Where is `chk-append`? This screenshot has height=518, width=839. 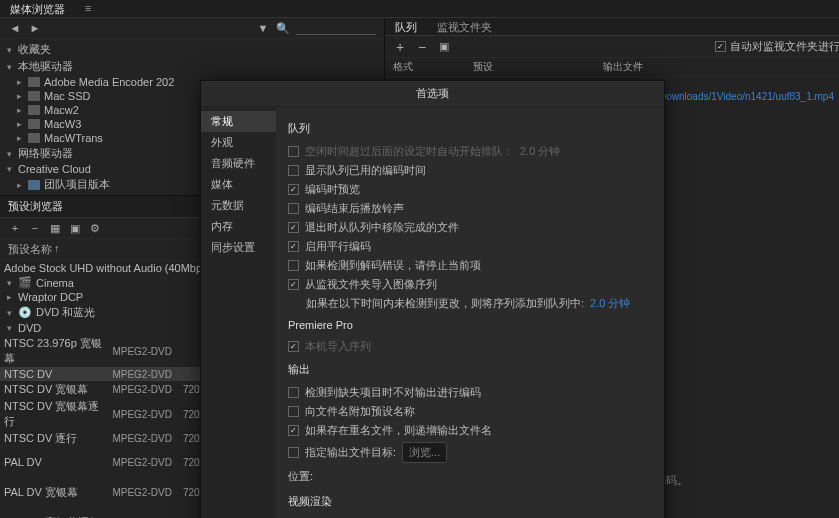 chk-append is located at coordinates (294, 412).